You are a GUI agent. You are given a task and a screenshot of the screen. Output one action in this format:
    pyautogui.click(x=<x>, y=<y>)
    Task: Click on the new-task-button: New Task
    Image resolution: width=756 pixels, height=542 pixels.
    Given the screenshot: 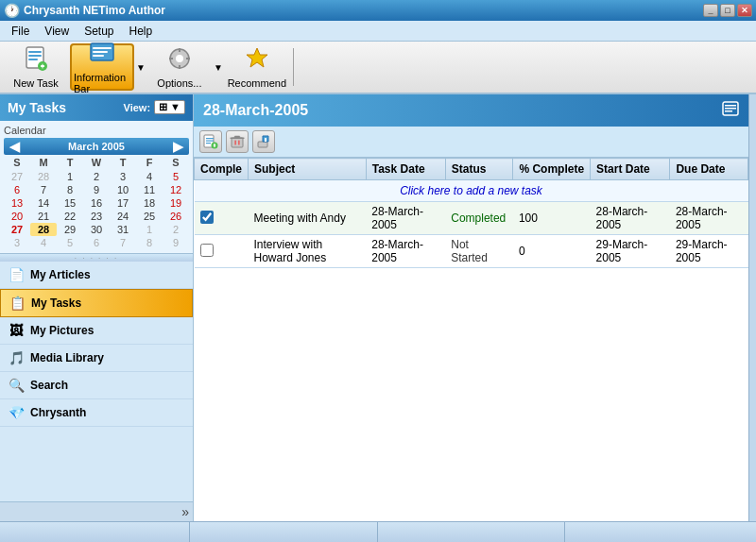 What is the action you would take?
    pyautogui.click(x=36, y=67)
    